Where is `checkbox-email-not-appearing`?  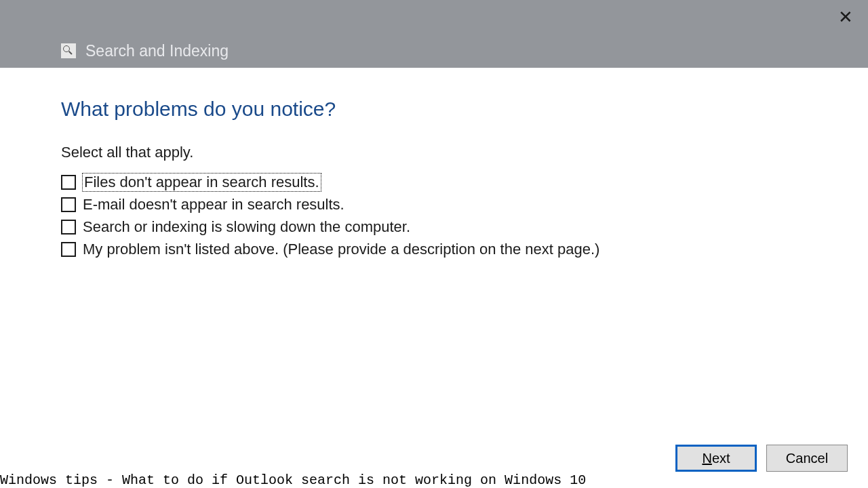 checkbox-email-not-appearing is located at coordinates (68, 205).